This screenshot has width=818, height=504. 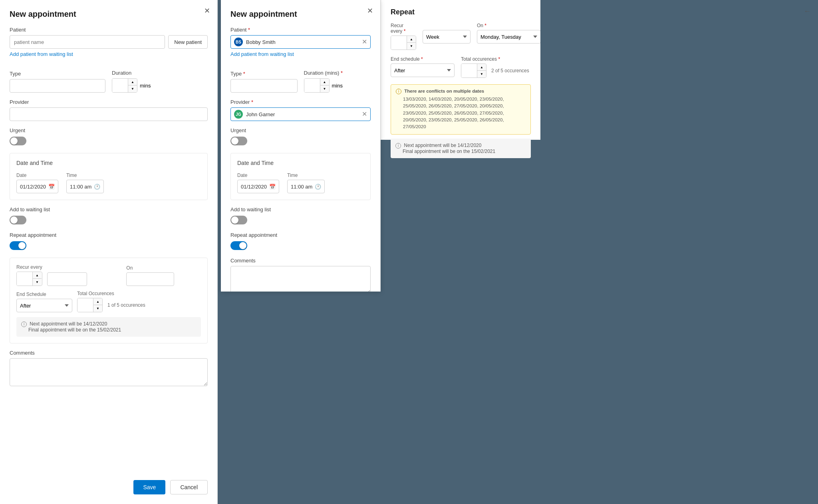 What do you see at coordinates (58, 86) in the screenshot?
I see `type-input-left: check up` at bounding box center [58, 86].